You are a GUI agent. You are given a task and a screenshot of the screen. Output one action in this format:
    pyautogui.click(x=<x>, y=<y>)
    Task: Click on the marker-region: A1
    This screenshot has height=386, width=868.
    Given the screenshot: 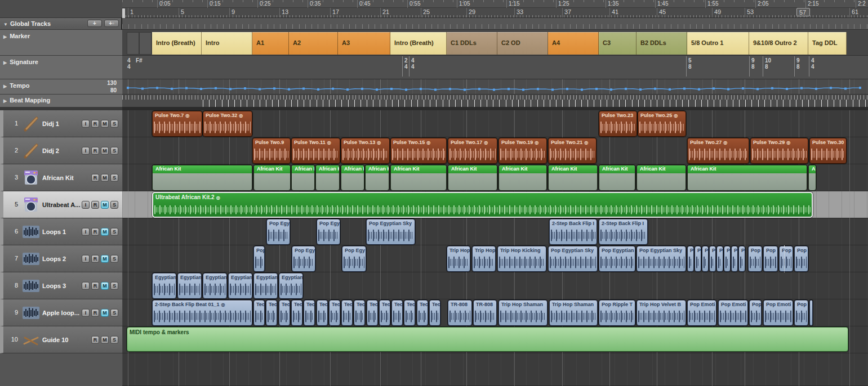 What is the action you would take?
    pyautogui.click(x=270, y=43)
    